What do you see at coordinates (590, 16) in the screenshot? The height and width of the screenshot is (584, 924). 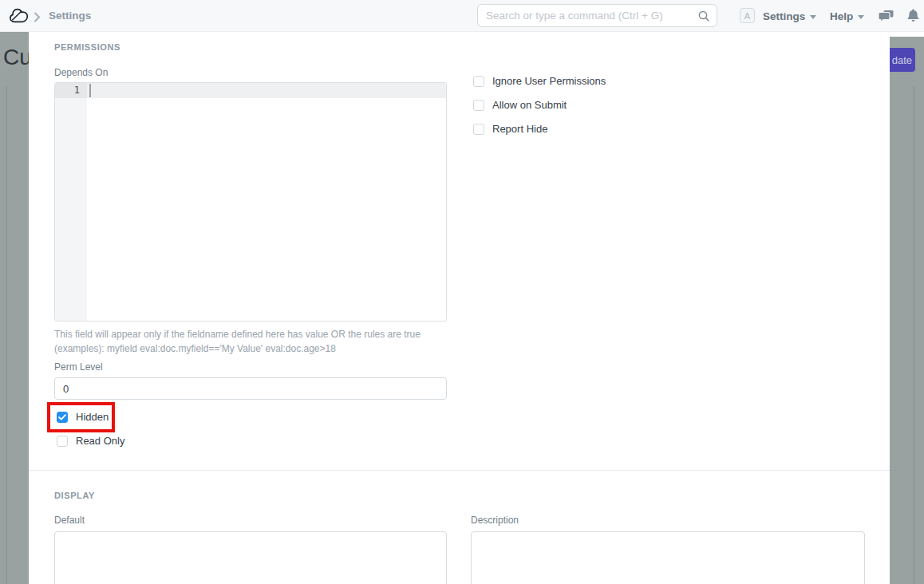 I see `search-input` at bounding box center [590, 16].